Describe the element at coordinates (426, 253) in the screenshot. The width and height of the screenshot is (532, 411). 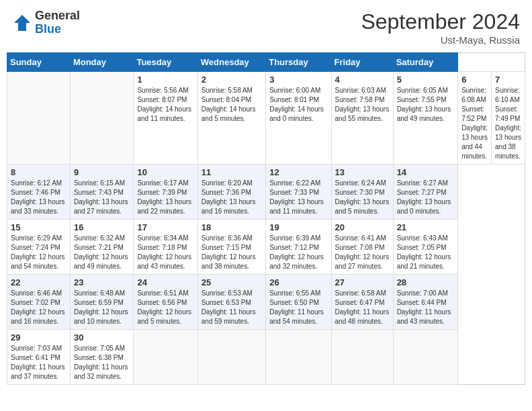
I see `day-info: Sunrise: 6:43 AM Sunset: 7:05 PM Dayligh…` at that location.